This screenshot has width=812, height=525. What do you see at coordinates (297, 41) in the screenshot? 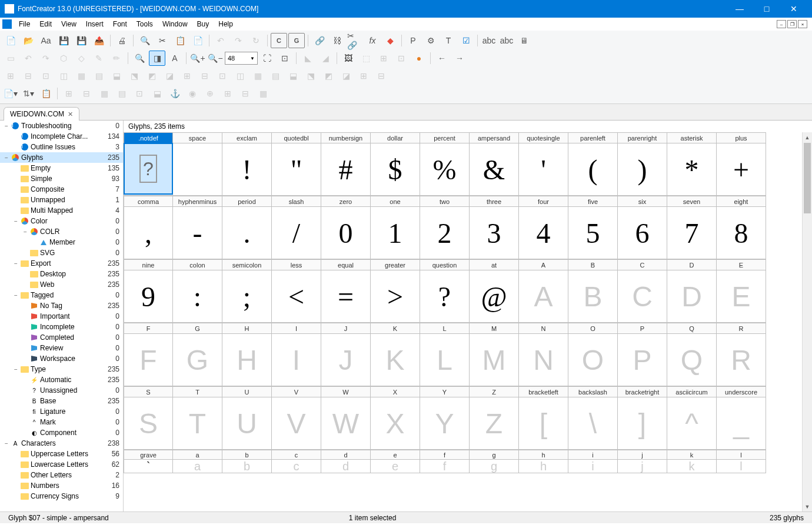
I see `glyph-properties-icon: G` at bounding box center [297, 41].